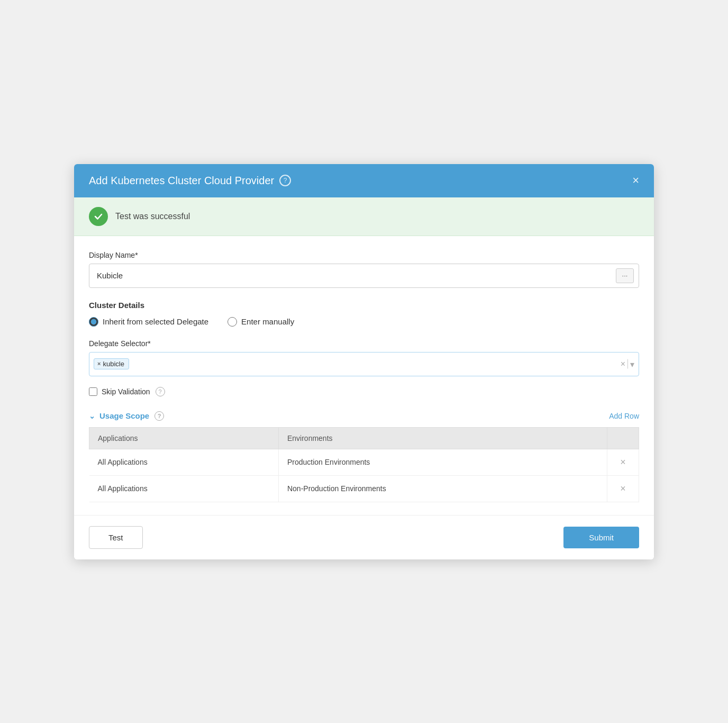 The width and height of the screenshot is (728, 723). I want to click on success-banner: Test was successful, so click(364, 217).